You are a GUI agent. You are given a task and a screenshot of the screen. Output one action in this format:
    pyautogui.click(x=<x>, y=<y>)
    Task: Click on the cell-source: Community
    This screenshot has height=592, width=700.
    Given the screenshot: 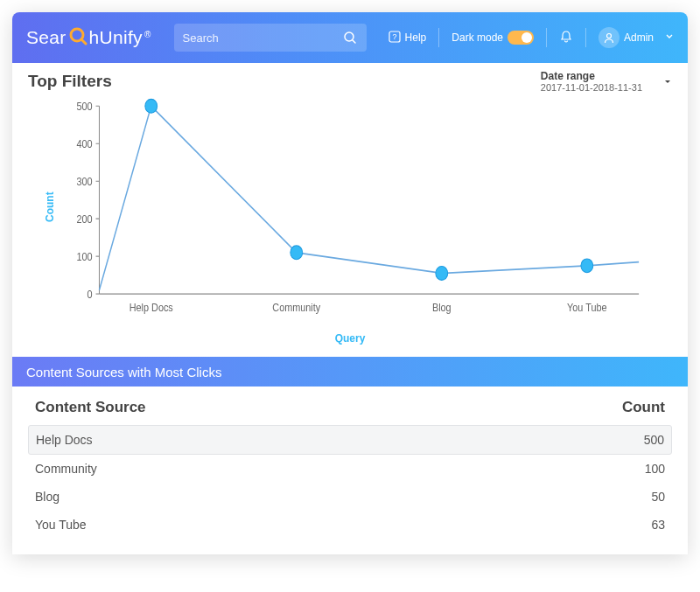 What is the action you would take?
    pyautogui.click(x=324, y=469)
    